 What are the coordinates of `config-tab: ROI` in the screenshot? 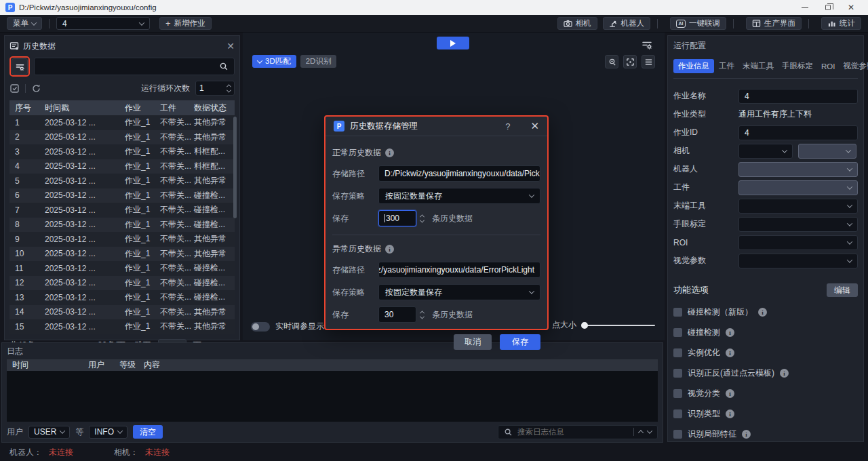 It's located at (828, 66).